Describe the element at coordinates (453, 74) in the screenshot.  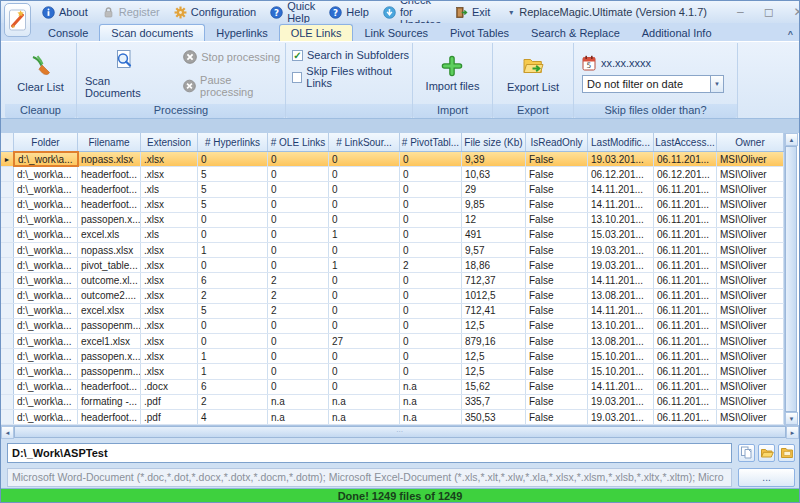
I see `import-files-button: Import files` at that location.